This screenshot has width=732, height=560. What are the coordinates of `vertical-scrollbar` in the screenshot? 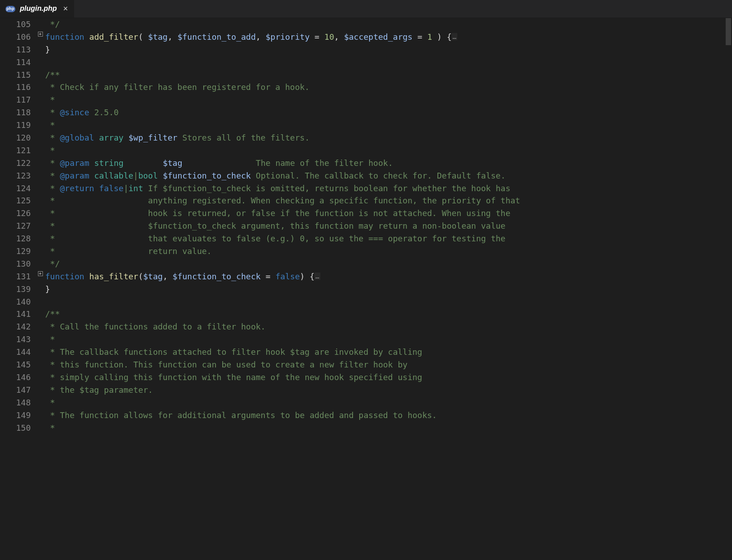 It's located at (728, 289).